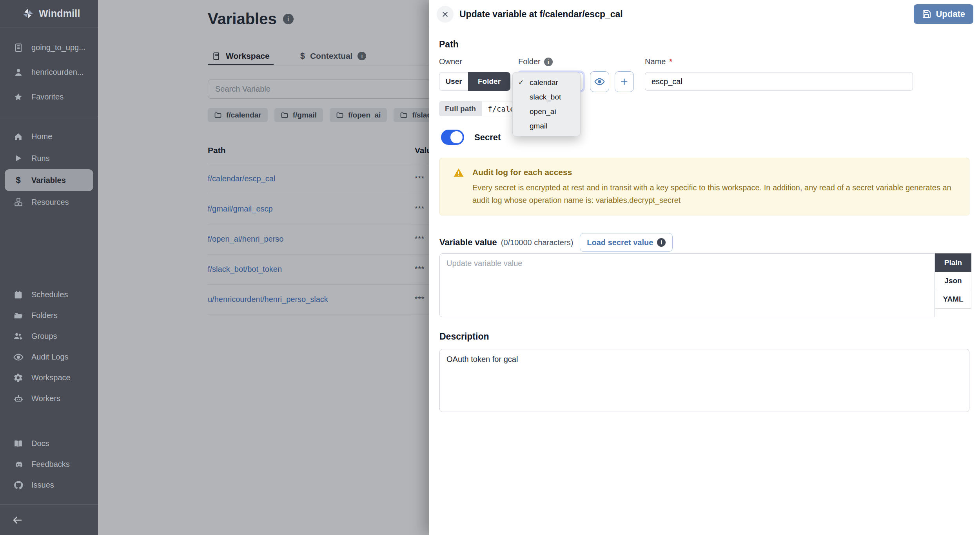  What do you see at coordinates (449, 45) in the screenshot?
I see `path-section-heading: Path` at bounding box center [449, 45].